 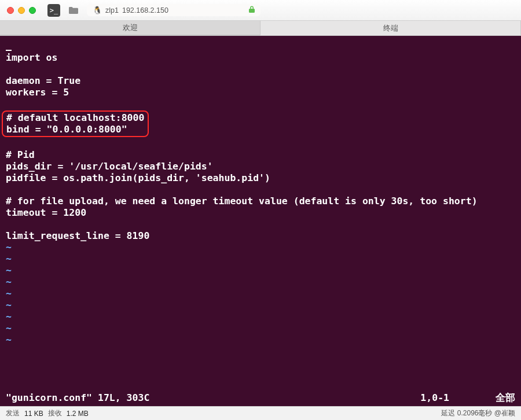 What do you see at coordinates (21, 10) in the screenshot?
I see `minimize-icon` at bounding box center [21, 10].